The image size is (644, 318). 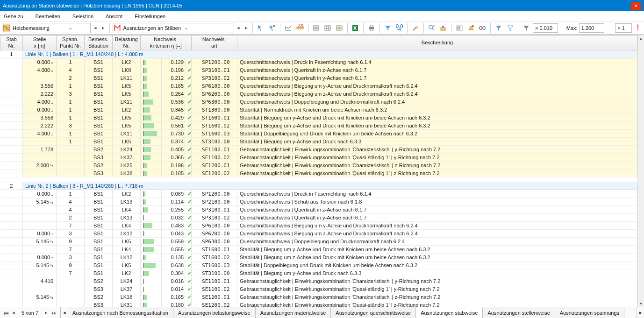 I want to click on svg-text: X, so click(x=355, y=28).